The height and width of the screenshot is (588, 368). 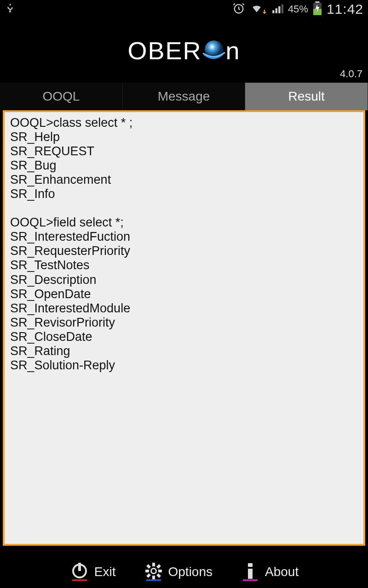 What do you see at coordinates (178, 572) in the screenshot?
I see `options-button: Options` at bounding box center [178, 572].